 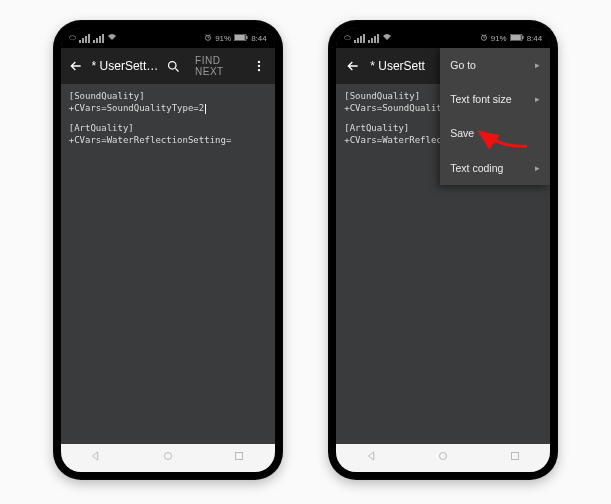 I want to click on menu-label: Go to, so click(x=463, y=65).